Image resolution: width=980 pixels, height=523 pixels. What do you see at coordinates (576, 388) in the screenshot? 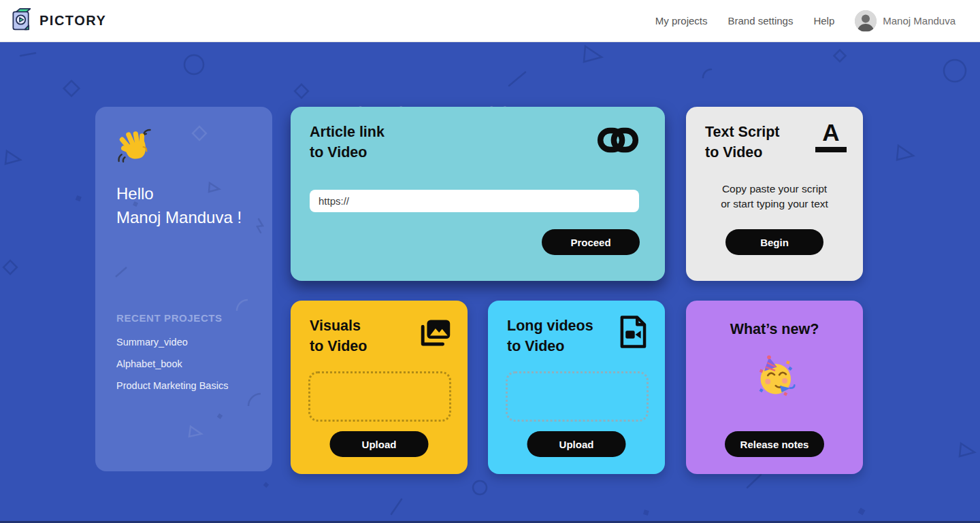
I see `long-videos-card: Long videos to Video Upload` at bounding box center [576, 388].